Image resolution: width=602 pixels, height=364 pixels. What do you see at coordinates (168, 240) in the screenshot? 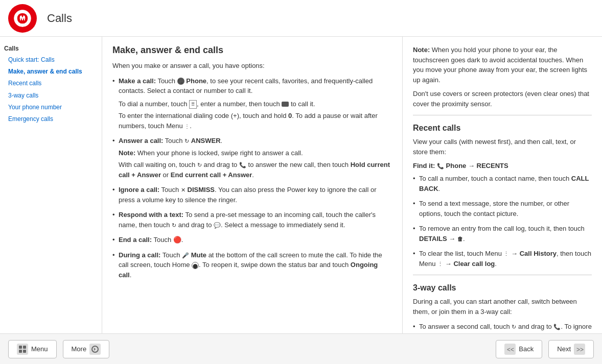
I see `bullet-text: Touch 🔴.` at bounding box center [168, 240].